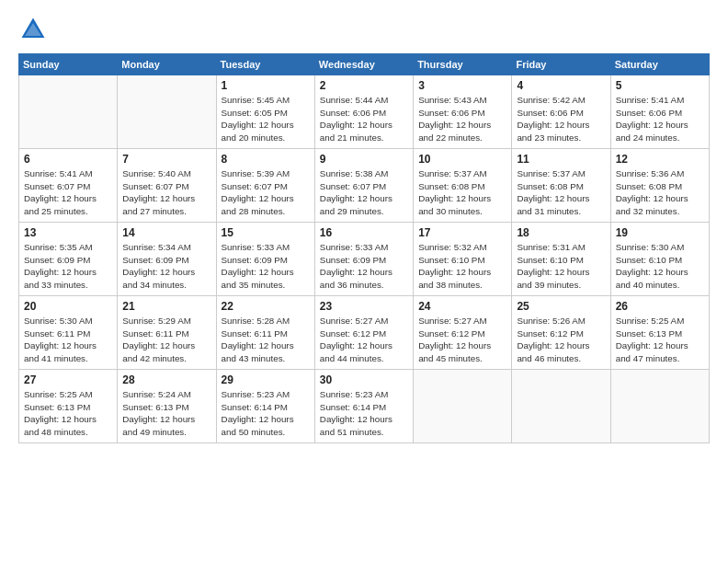  I want to click on calendar-cell: 1Sunrise: 5:45 AM Sunset: 6:05 PM Daylig…, so click(265, 112).